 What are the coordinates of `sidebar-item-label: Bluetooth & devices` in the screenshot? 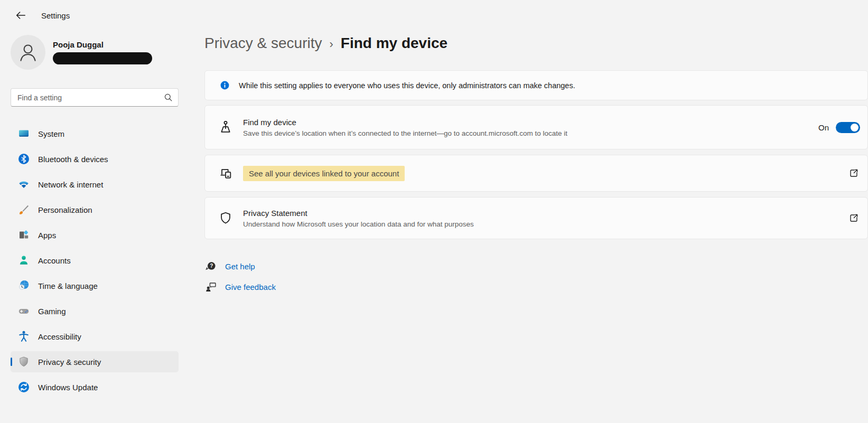 It's located at (73, 159).